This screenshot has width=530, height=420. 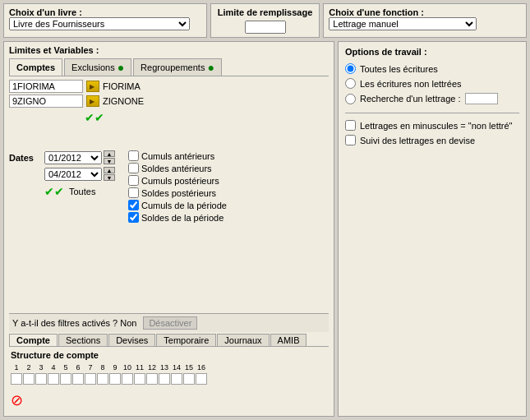 What do you see at coordinates (133, 168) in the screenshot?
I see `checkbox-soldes-ant-input` at bounding box center [133, 168].